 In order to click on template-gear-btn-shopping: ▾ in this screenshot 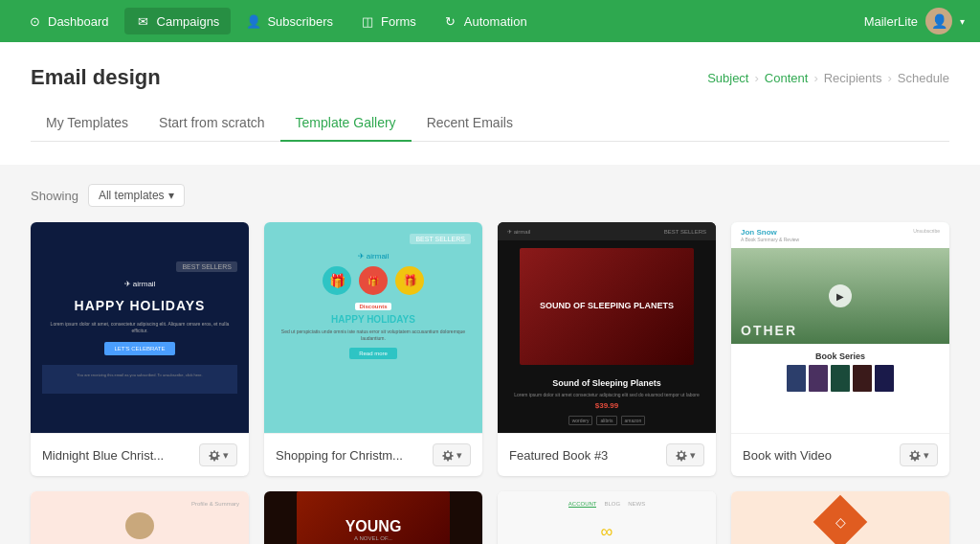, I will do `click(452, 455)`.